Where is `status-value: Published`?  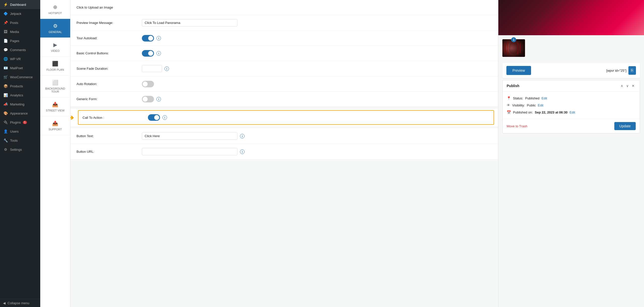
status-value: Published is located at coordinates (532, 98).